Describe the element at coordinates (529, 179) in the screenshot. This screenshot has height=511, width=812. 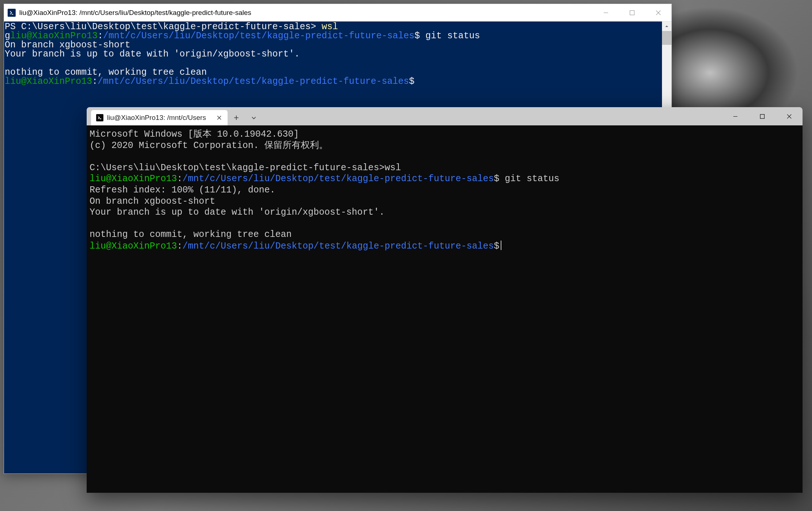
I see `term-git-status-cmd: git status` at that location.